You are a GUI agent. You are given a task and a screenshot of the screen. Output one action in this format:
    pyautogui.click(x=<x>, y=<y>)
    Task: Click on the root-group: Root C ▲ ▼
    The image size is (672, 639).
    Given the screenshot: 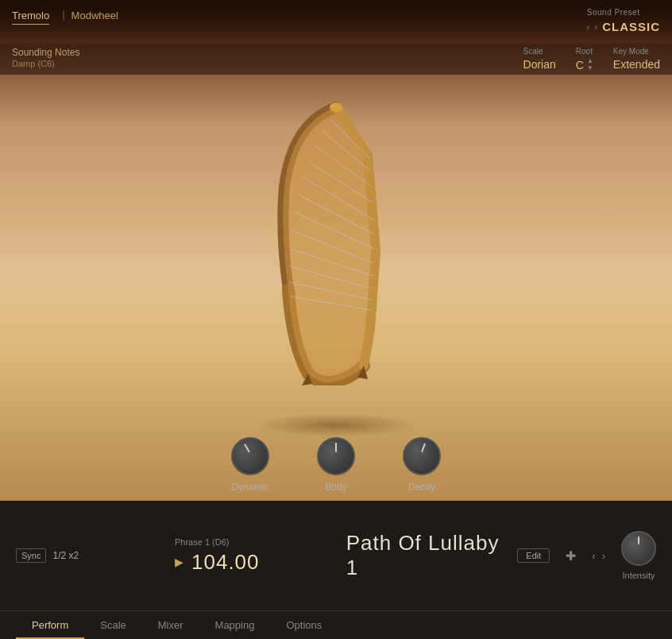 What is the action you would take?
    pyautogui.click(x=585, y=59)
    